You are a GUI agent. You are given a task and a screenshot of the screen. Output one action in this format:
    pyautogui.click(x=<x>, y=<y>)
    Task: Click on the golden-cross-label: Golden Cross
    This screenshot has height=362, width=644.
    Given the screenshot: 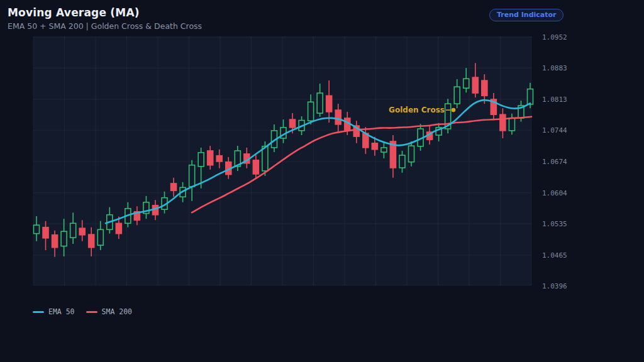 What is the action you would take?
    pyautogui.click(x=416, y=110)
    